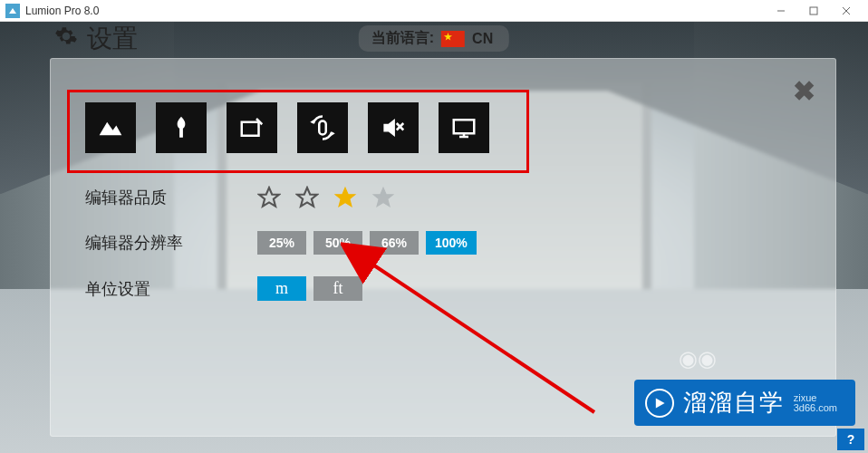 Image resolution: width=868 pixels, height=453 pixels. What do you see at coordinates (287, 128) in the screenshot?
I see `settings-category-strip` at bounding box center [287, 128].